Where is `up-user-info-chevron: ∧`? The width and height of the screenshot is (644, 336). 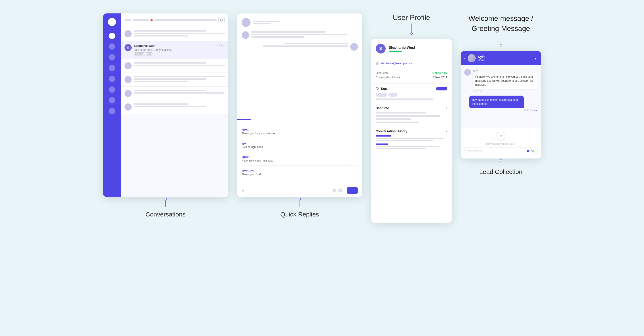
up-user-info-chevron: ∧ is located at coordinates (446, 108).